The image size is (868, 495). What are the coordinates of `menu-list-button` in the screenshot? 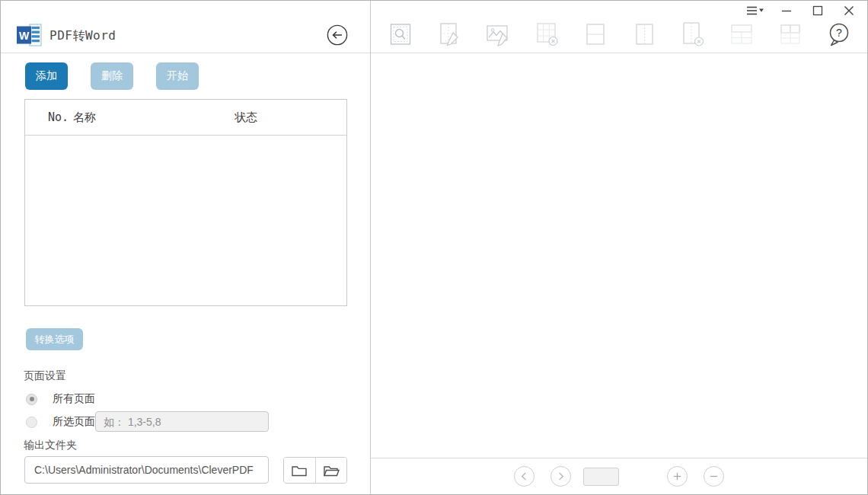 It's located at (755, 11).